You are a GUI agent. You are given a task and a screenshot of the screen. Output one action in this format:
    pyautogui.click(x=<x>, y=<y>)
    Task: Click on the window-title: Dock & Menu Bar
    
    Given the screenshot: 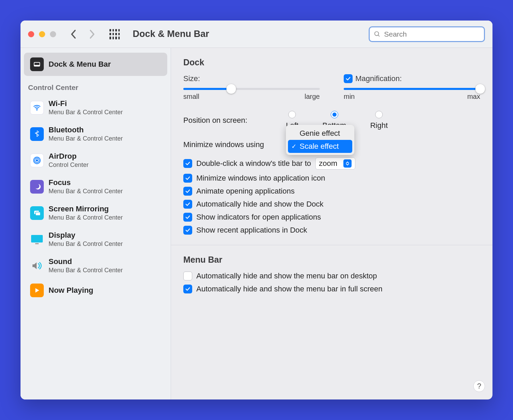 What is the action you would take?
    pyautogui.click(x=251, y=34)
    